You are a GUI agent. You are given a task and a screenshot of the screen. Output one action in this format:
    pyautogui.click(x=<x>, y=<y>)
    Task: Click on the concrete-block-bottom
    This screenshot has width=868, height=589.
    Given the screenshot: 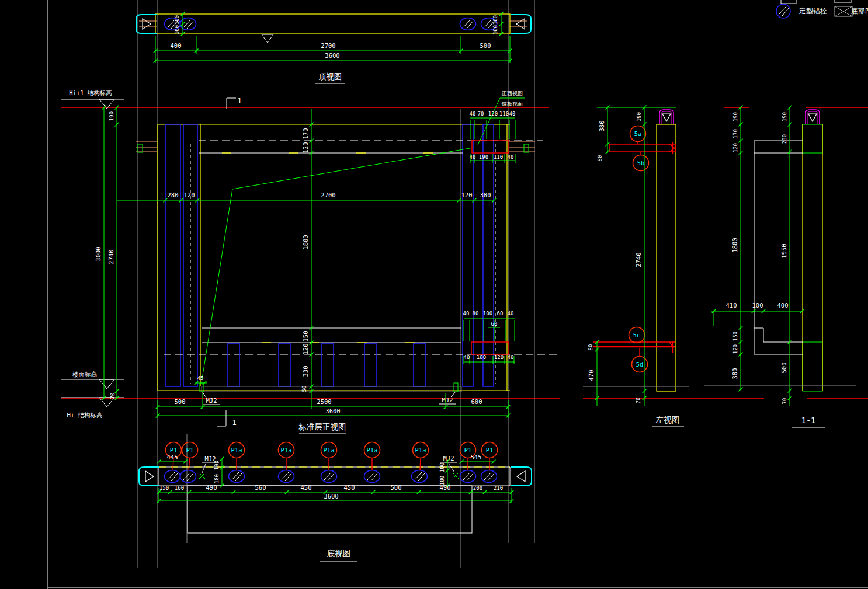 What is the action you would take?
    pyautogui.click(x=813, y=367)
    